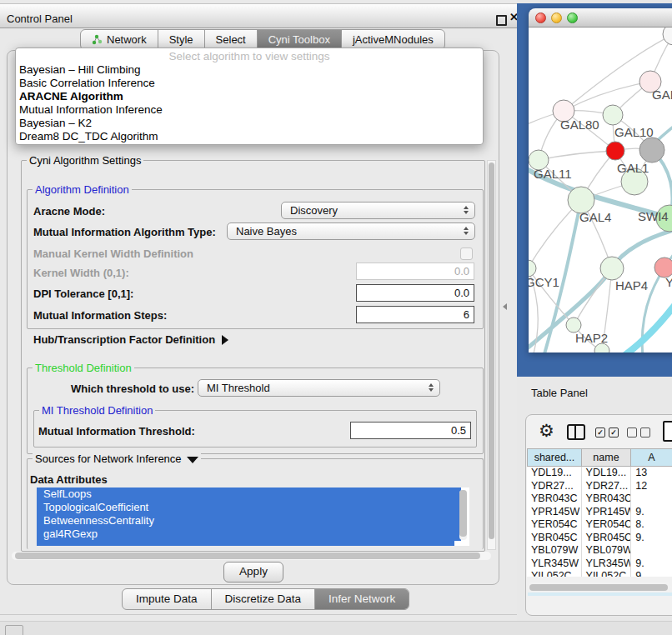 The width and height of the screenshot is (672, 635). I want to click on network-graph: GALGAL80GAL10GAL1GAL11SWI4GAL4GCY1HAP4YH…, so click(600, 190).